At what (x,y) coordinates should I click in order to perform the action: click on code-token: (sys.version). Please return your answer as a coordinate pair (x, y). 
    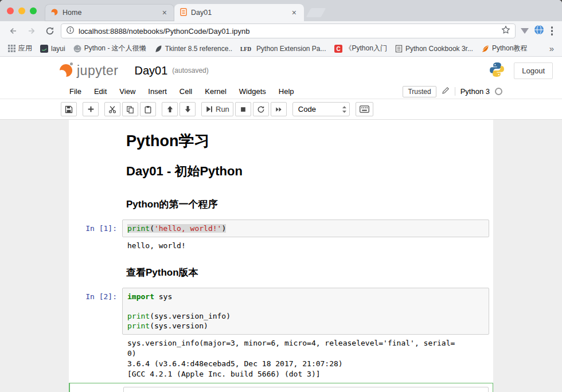
    Looking at the image, I should click on (179, 326).